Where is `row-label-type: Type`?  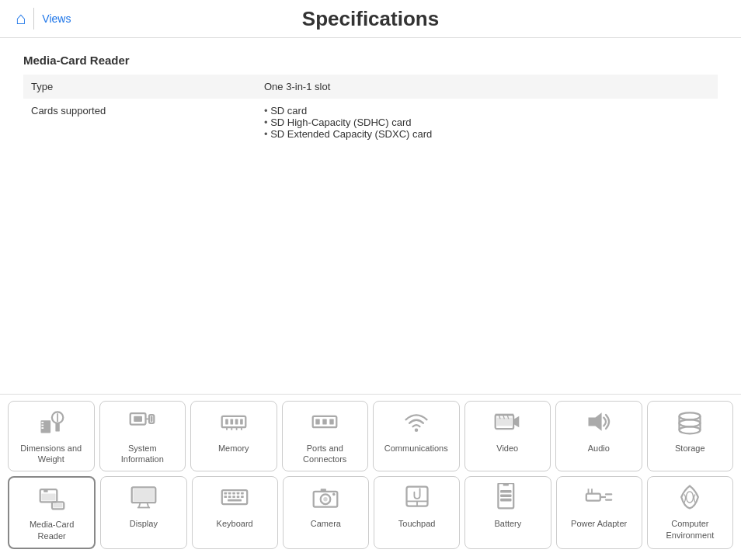
row-label-type: Type is located at coordinates (140, 87).